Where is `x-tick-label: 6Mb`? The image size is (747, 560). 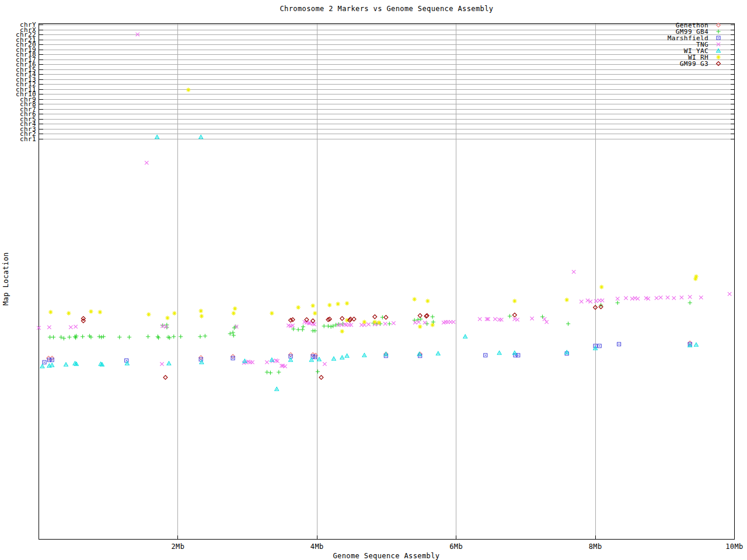
x-tick-label: 6Mb is located at coordinates (456, 547).